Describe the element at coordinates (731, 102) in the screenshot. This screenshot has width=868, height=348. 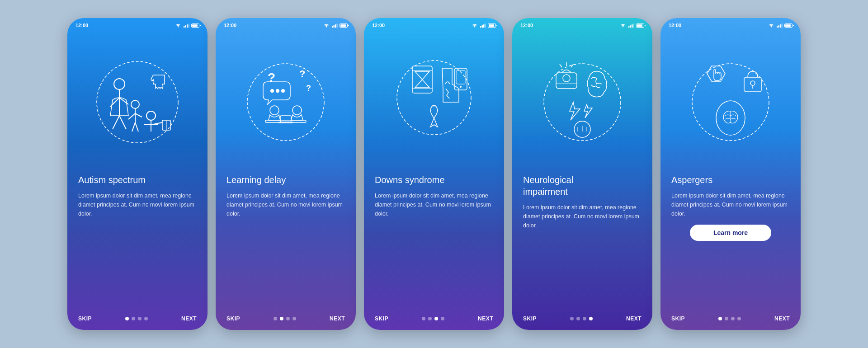
I see `aspergers-icon-area` at that location.